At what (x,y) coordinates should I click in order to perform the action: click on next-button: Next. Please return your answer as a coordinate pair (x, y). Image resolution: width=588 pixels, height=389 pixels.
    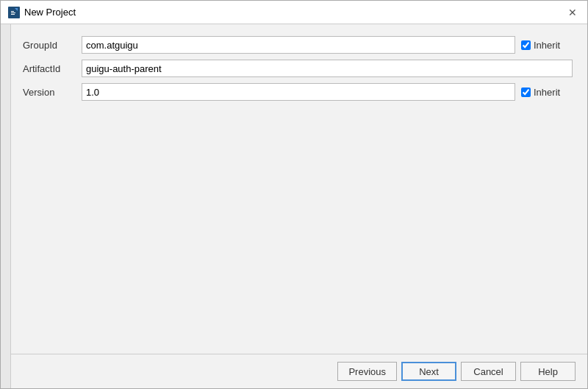
    Looking at the image, I should click on (429, 371).